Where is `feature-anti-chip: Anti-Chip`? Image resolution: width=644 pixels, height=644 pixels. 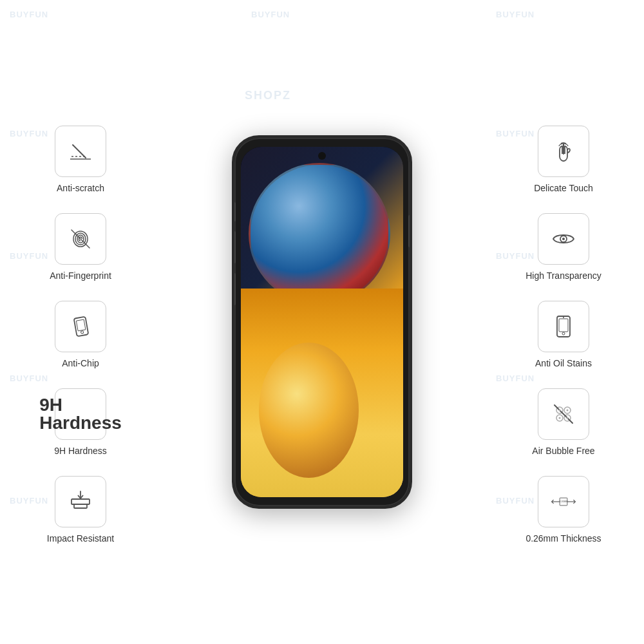
feature-anti-chip: Anti-Chip is located at coordinates (80, 335).